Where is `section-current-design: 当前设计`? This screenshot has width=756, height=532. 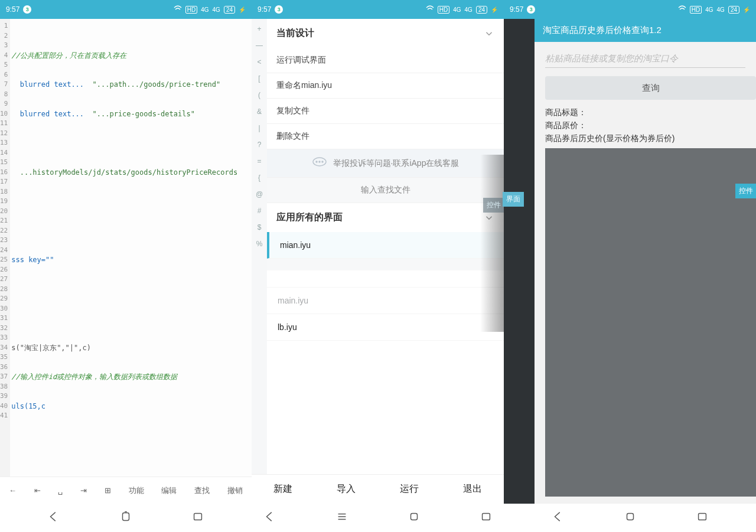 section-current-design: 当前设计 is located at coordinates (385, 33).